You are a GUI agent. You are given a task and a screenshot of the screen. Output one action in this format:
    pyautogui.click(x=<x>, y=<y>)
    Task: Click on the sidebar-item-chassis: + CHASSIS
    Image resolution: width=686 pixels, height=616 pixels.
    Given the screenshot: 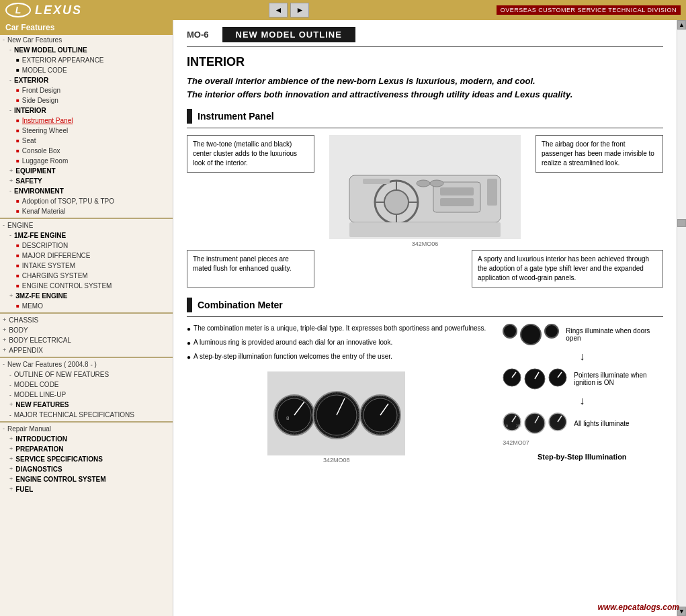 What is the action you would take?
    pyautogui.click(x=86, y=320)
    